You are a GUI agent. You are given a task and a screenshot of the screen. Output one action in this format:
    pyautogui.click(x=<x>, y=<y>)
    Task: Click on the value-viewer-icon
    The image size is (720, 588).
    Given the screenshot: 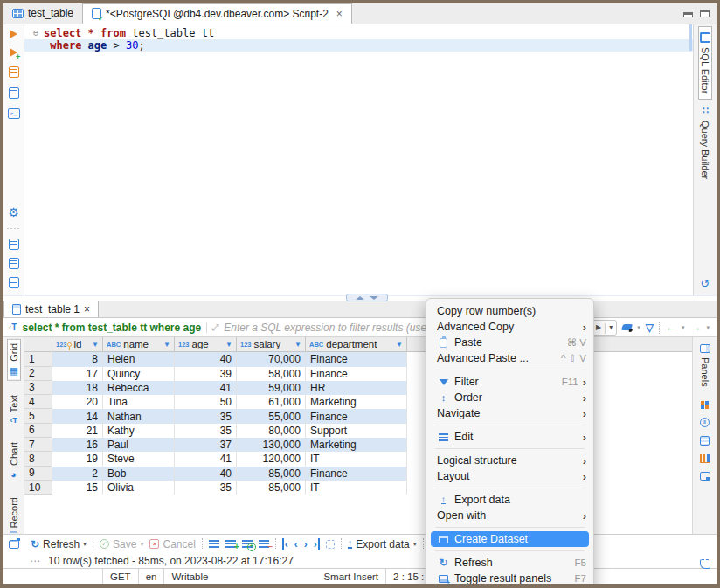 What is the action you would take?
    pyautogui.click(x=704, y=405)
    